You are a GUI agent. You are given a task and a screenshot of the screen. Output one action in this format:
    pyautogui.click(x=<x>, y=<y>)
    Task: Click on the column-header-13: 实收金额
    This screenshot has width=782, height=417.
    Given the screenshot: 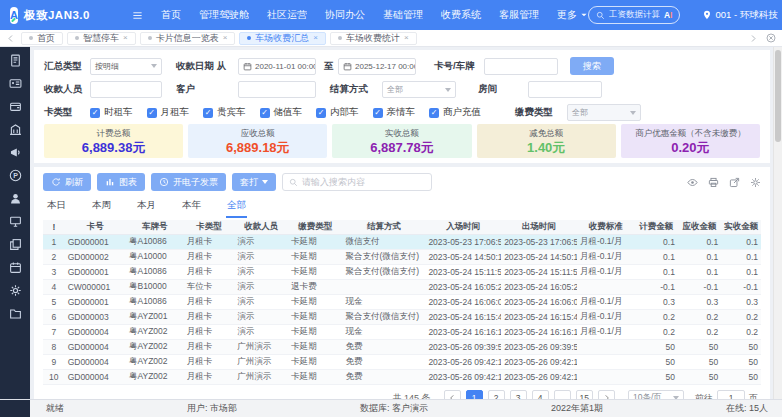 What is the action you would take?
    pyautogui.click(x=741, y=227)
    